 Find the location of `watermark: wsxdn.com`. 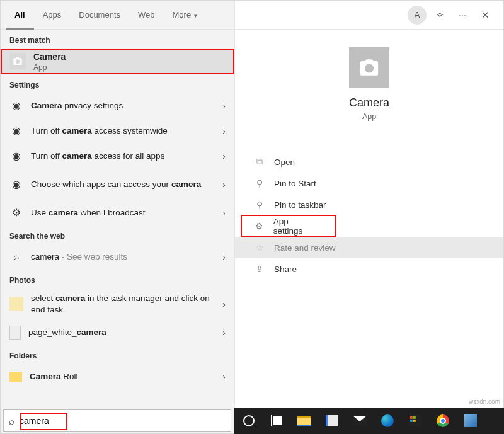

watermark: wsxdn.com is located at coordinates (484, 402).